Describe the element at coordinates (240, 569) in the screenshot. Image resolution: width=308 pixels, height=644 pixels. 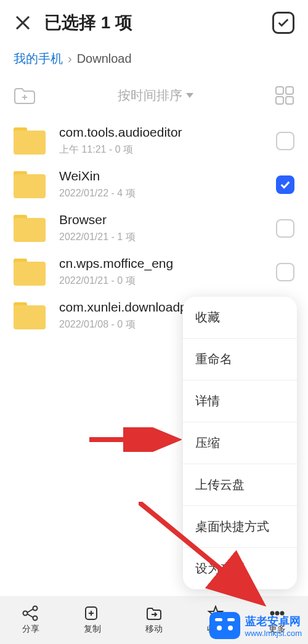
I see `menu-item: 设为来源` at that location.